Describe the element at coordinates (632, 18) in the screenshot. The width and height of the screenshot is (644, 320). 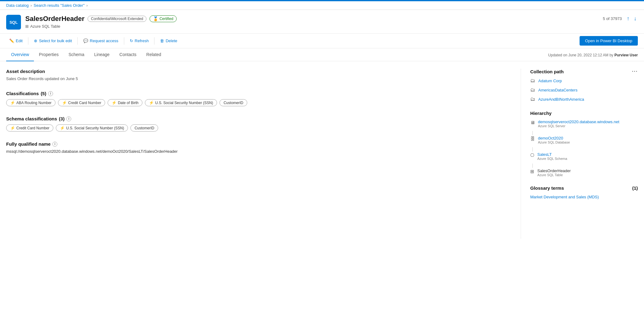
I see `nav-arrows: ↑ ↓` at that location.